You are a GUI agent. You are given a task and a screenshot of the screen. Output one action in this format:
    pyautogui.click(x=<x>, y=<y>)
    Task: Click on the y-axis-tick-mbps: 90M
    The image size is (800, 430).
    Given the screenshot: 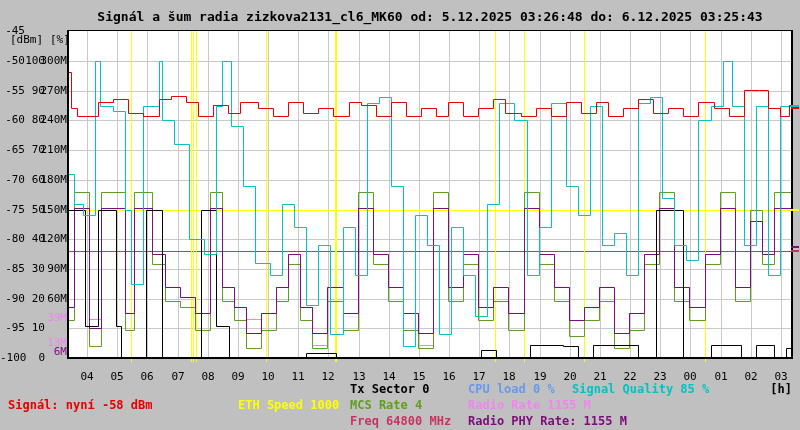 What is the action you would take?
    pyautogui.click(x=34, y=269)
    